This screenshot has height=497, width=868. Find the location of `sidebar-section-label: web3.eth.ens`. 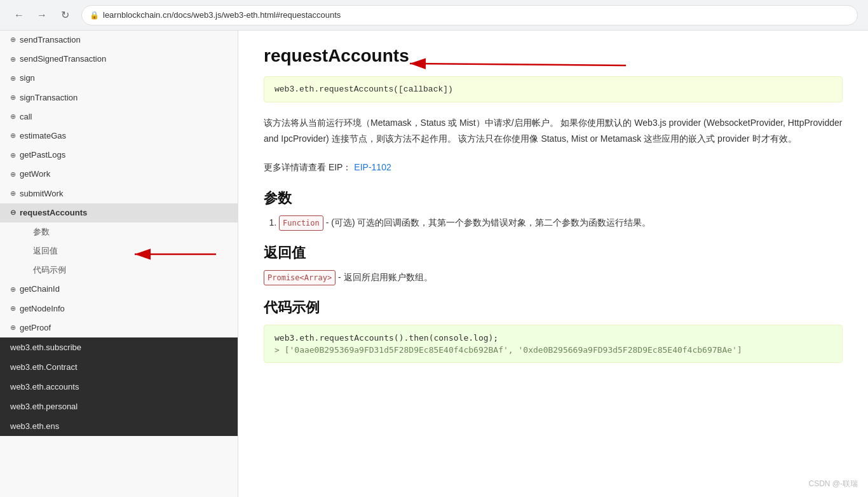

sidebar-section-label: web3.eth.ens is located at coordinates (34, 426).